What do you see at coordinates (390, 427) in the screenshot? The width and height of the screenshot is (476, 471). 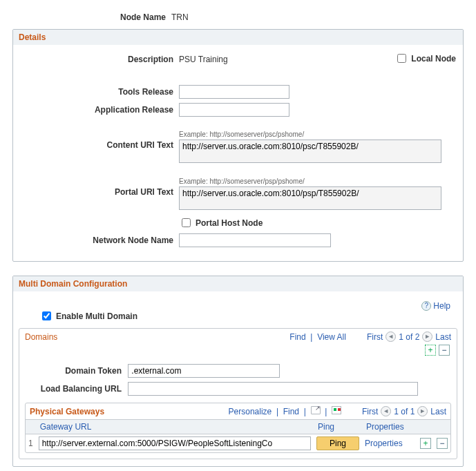 I see `col-properties: Properties` at bounding box center [390, 427].